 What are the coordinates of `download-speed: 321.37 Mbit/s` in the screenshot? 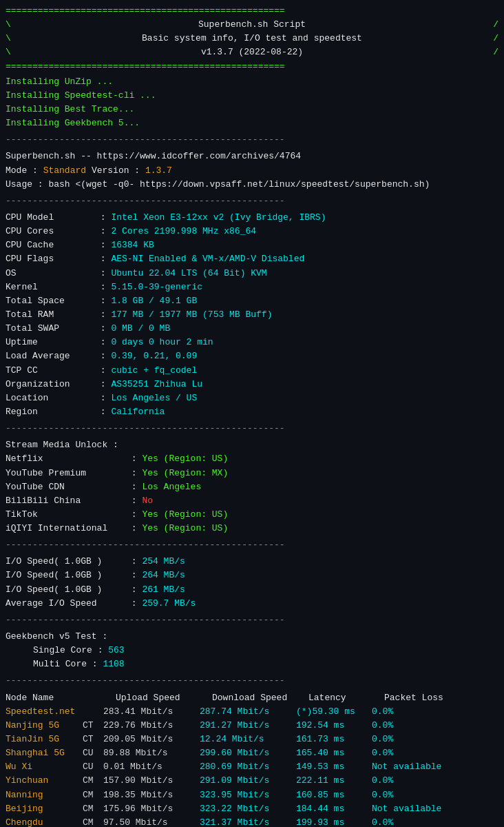 It's located at (248, 821).